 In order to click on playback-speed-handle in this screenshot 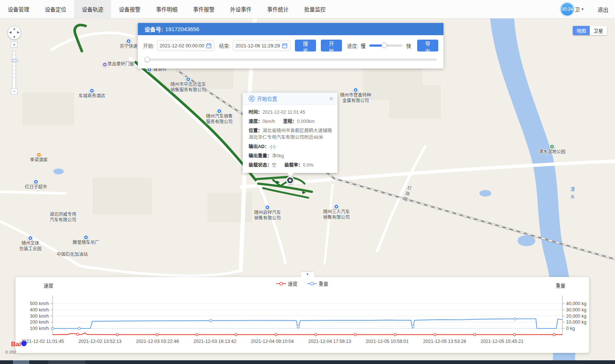, I will do `click(385, 45)`.